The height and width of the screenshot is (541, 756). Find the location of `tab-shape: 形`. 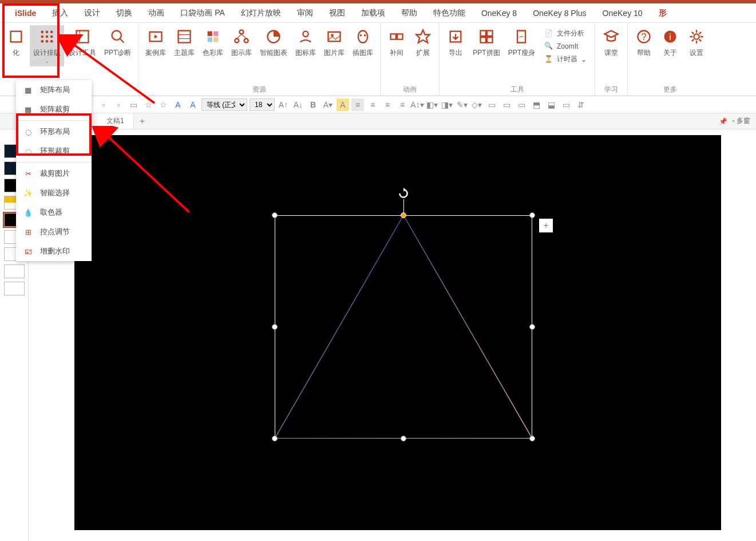

tab-shape: 形 is located at coordinates (663, 13).